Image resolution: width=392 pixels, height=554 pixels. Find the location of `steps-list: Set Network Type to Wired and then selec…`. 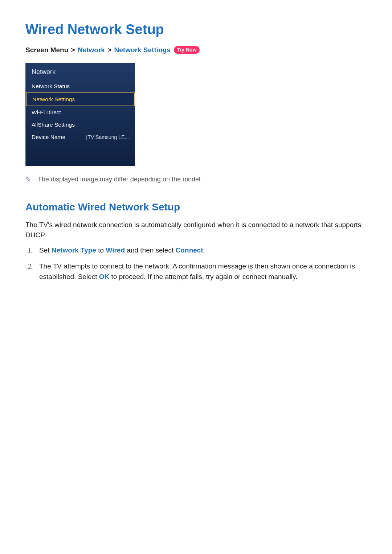

steps-list: Set Network Type to Wired and then selec… is located at coordinates (196, 263).